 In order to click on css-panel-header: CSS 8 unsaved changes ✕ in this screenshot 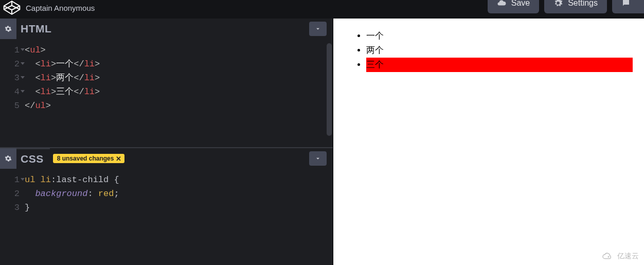, I will do `click(167, 158)`.